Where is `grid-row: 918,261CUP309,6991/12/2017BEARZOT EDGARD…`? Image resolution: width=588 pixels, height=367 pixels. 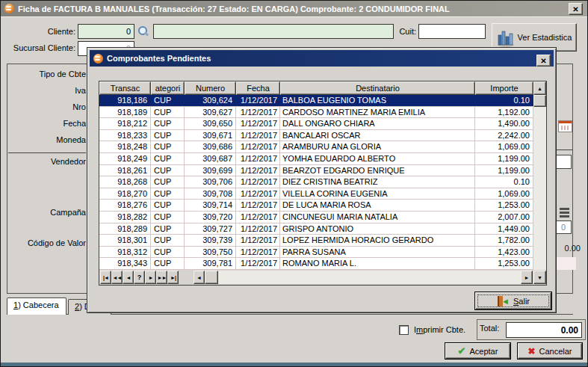
grid-row: 918,261CUP309,6991/12/2017BEARZOT EDGARD… is located at coordinates (317, 171).